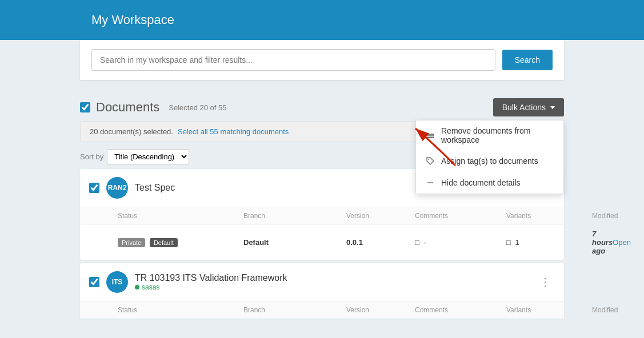  What do you see at coordinates (527, 60) in the screenshot?
I see `search-button: Search` at bounding box center [527, 60].